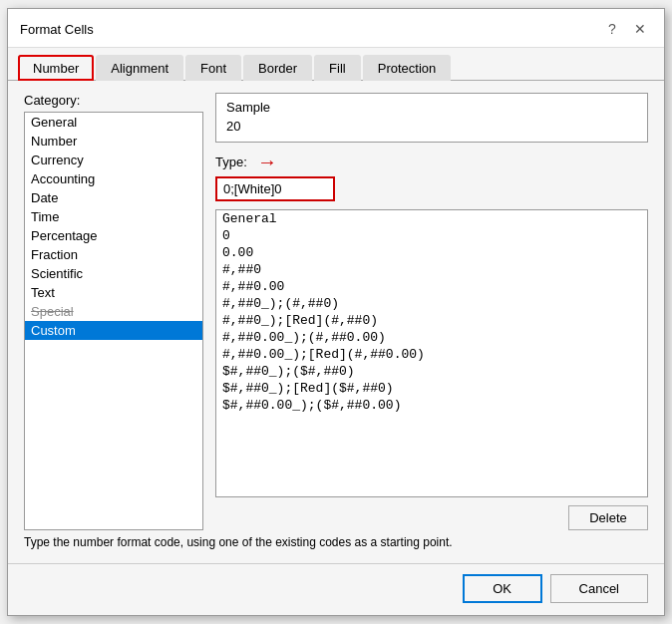 The image size is (672, 624). What do you see at coordinates (612, 29) in the screenshot?
I see `help-button: ?` at bounding box center [612, 29].